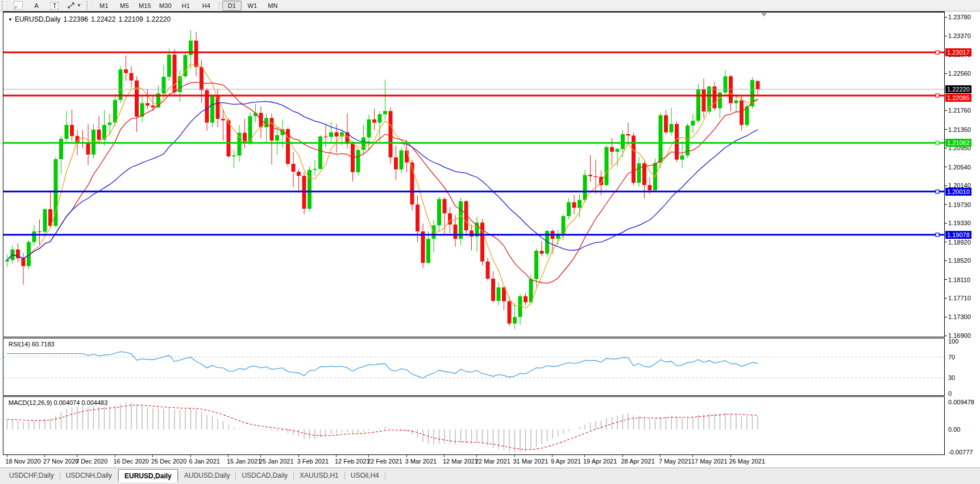 This screenshot has width=980, height=484. What do you see at coordinates (960, 317) in the screenshot?
I see `price-tick-label: 1.17300` at bounding box center [960, 317].